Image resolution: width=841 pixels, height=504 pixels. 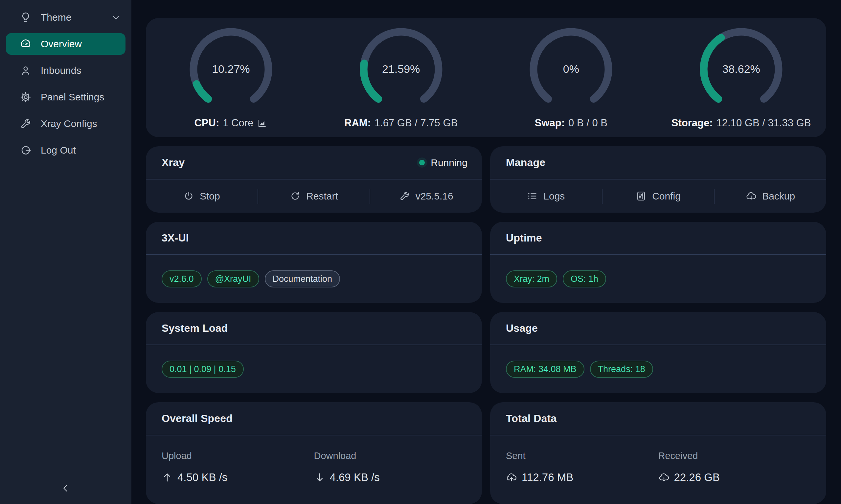 I want to click on uptime-card-header: Uptime, so click(x=658, y=238).